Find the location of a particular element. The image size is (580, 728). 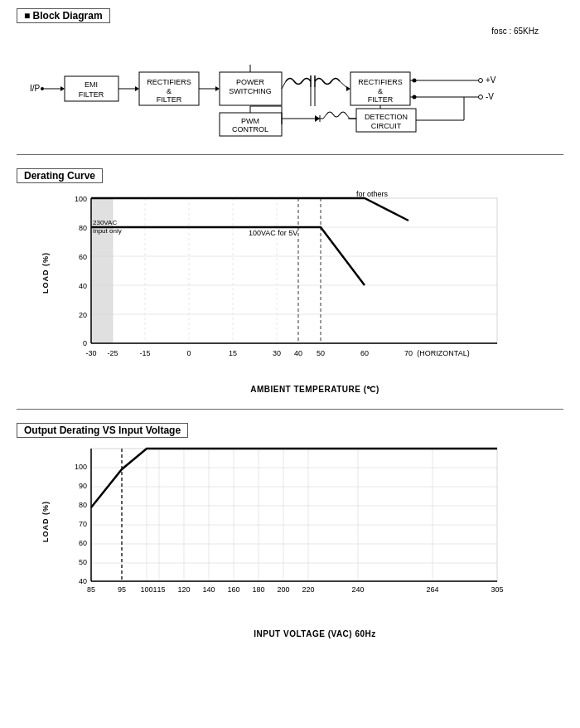

derating-x-axis-label: AMBIENT TEMPERATURE (℃) is located at coordinates (315, 390).